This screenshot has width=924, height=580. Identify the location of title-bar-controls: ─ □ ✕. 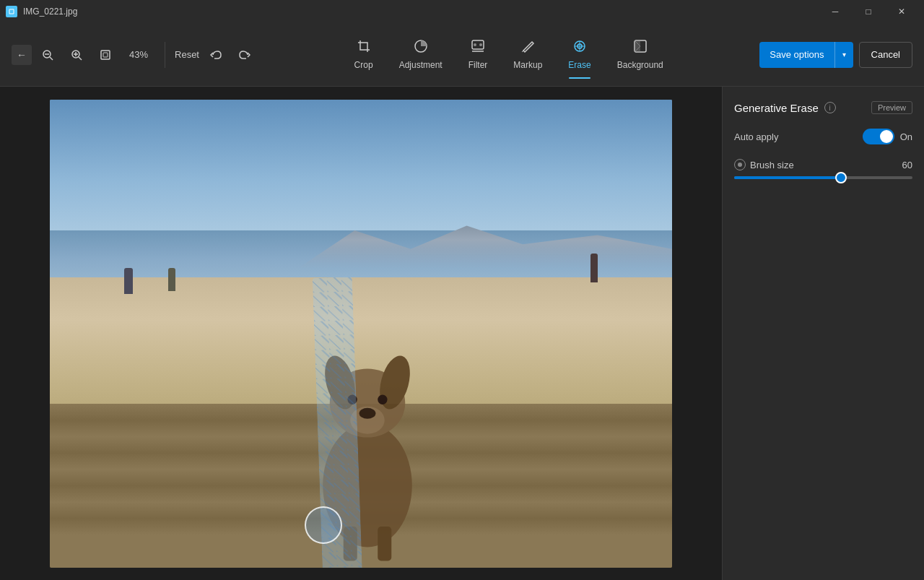
(868, 12).